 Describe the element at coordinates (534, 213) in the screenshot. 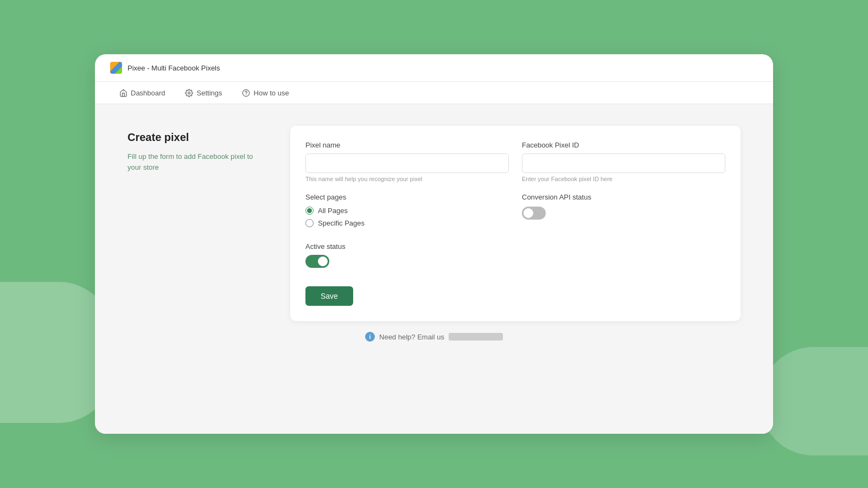

I see `conversion-api-toggle` at that location.